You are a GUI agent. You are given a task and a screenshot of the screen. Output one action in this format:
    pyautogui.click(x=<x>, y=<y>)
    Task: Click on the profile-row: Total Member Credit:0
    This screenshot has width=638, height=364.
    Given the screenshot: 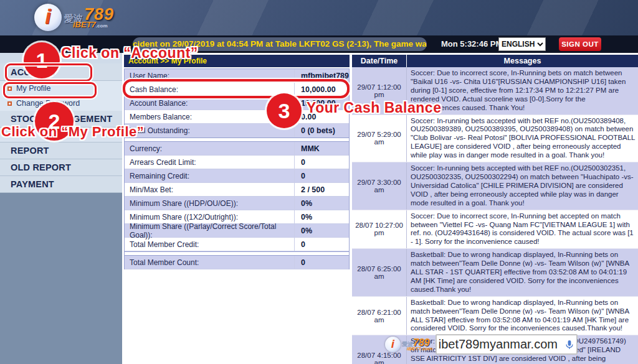 What is the action you would take?
    pyautogui.click(x=237, y=245)
    